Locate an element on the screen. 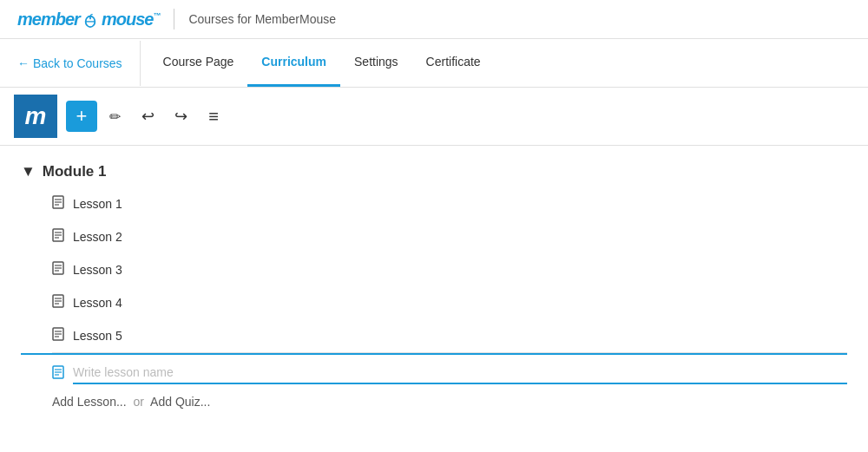 The image size is (868, 452). toolbar: m + ✏ ↩ ↪ ≡ is located at coordinates (434, 116).